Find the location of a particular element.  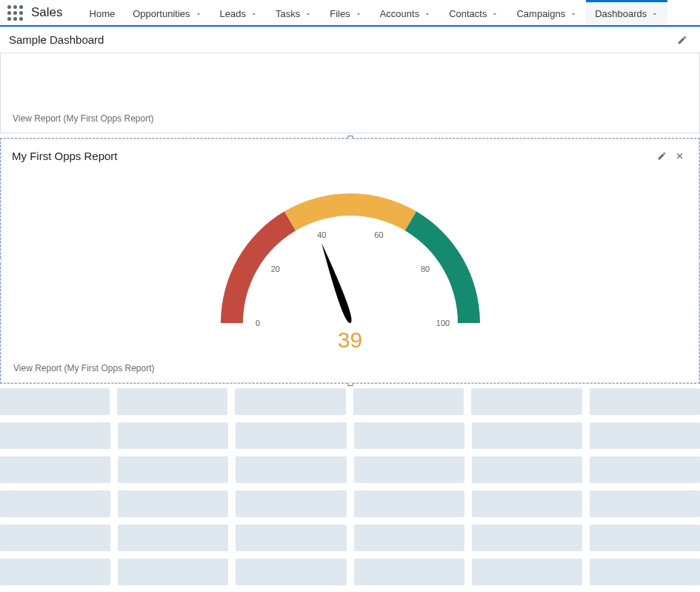

widget-empty: View Report (My First Opps Report) is located at coordinates (350, 93).